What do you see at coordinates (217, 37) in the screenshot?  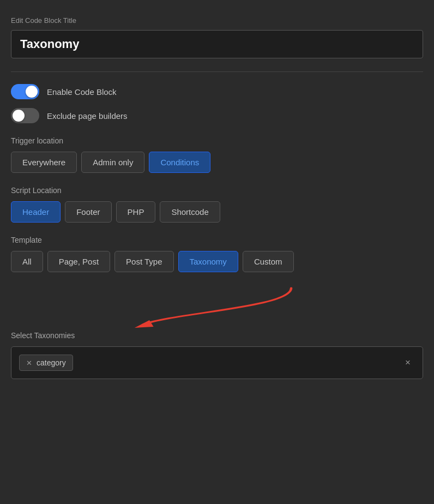 I see `title-section: Edit Code Block Title` at bounding box center [217, 37].